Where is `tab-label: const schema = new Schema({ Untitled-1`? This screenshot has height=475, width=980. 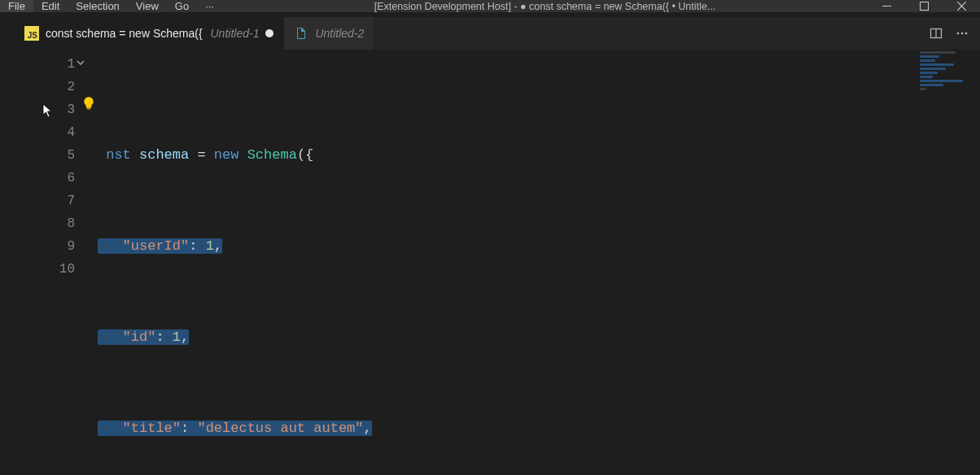 tab-label: const schema = new Schema({ Untitled-1 is located at coordinates (152, 33).